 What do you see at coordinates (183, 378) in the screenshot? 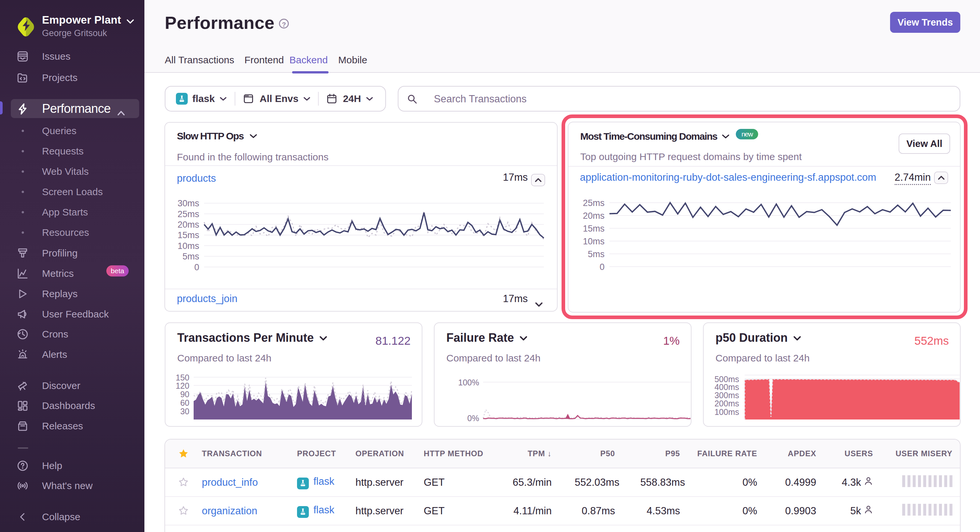
I see `svg-text: 150` at bounding box center [183, 378].